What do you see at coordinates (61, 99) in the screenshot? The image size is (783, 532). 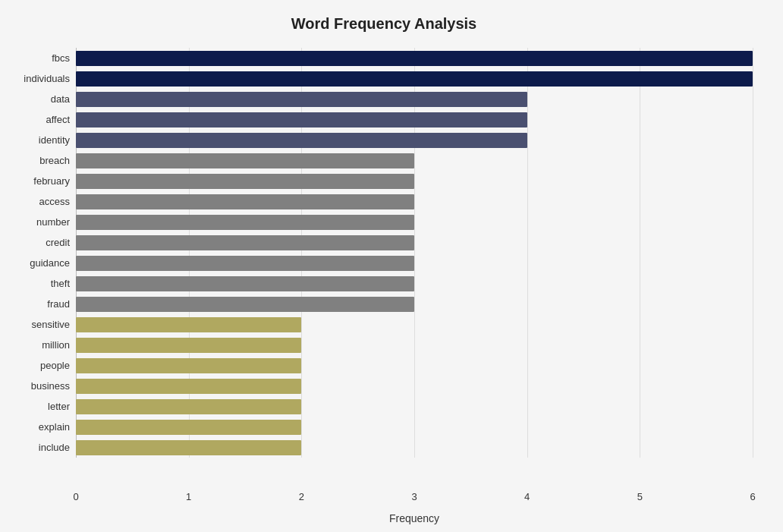 I see `y-axis-label: data` at bounding box center [61, 99].